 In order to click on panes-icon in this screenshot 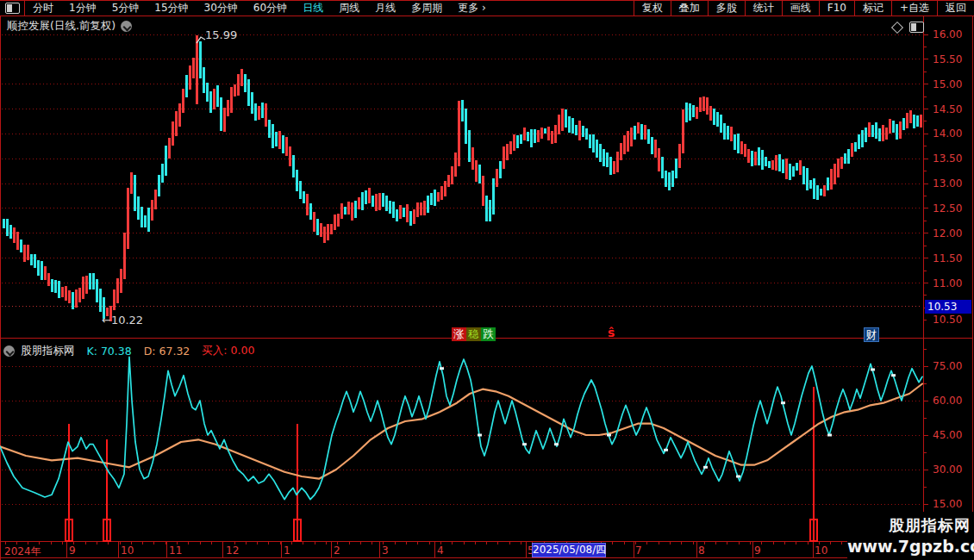, I will do `click(12, 9)`.